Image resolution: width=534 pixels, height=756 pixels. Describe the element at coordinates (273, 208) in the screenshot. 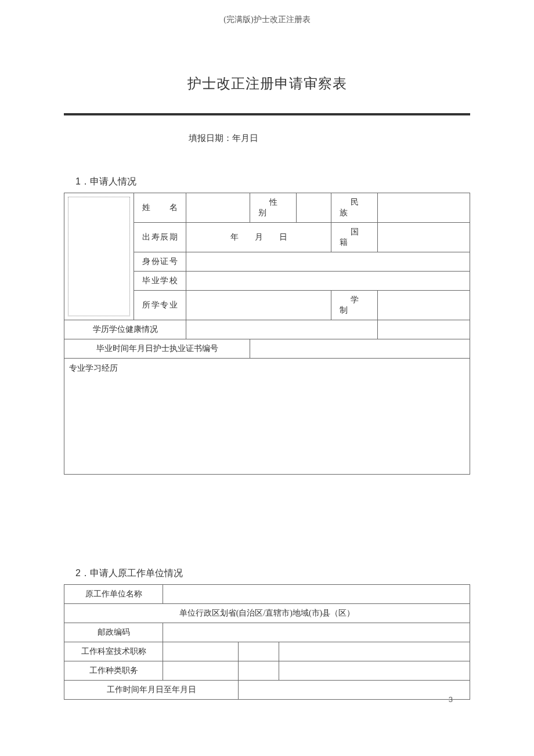

I see `label-gender: 性 别` at that location.